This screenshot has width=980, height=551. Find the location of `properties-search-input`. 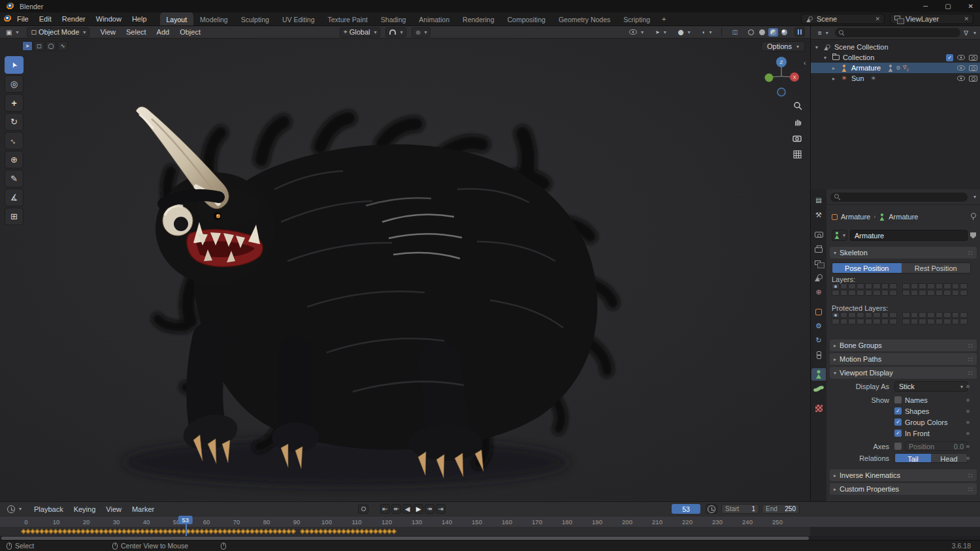

properties-search-input is located at coordinates (899, 197).